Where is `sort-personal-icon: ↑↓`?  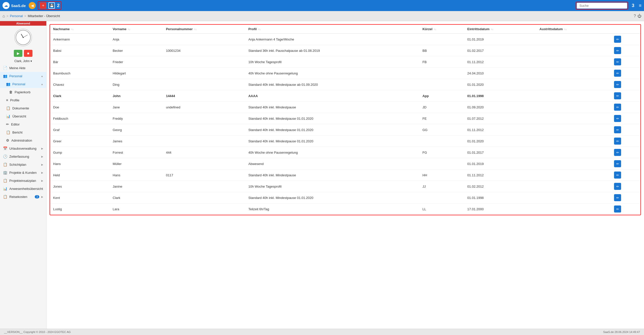
sort-personal-icon: ↑↓ is located at coordinates (195, 29).